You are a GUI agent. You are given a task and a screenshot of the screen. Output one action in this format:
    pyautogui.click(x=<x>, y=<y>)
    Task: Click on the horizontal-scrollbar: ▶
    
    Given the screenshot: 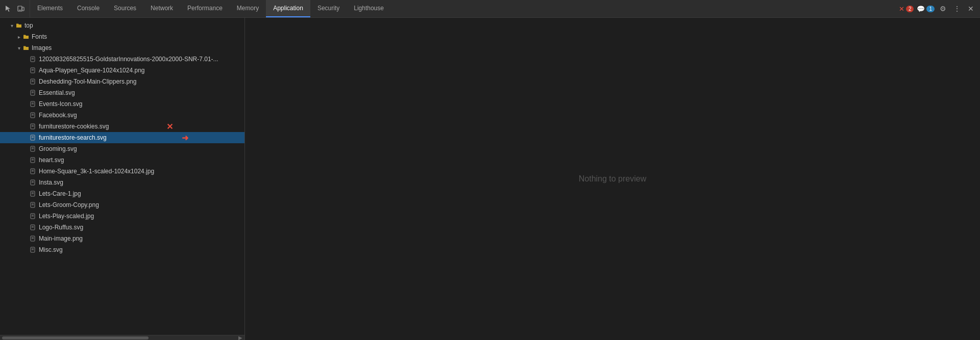 What is the action you would take?
    pyautogui.click(x=122, y=337)
    